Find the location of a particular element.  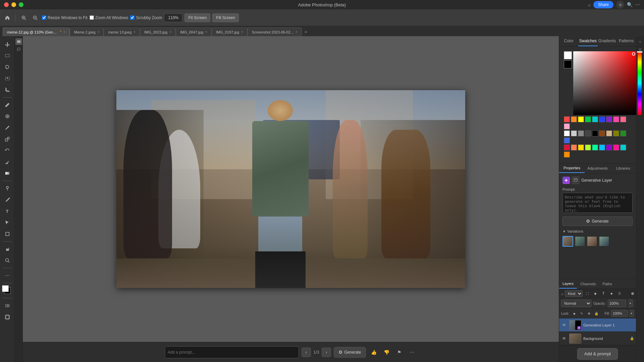

swatch-lightpink is located at coordinates (567, 126).